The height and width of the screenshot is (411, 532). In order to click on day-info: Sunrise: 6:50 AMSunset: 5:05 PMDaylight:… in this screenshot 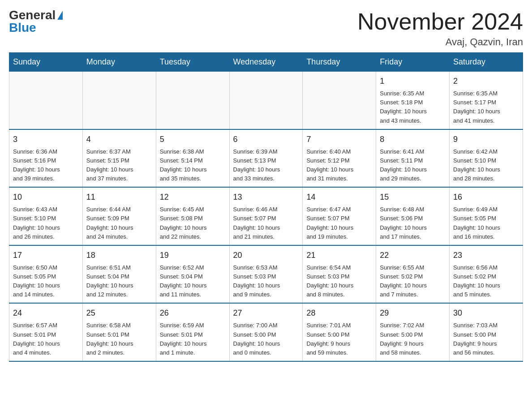, I will do `click(46, 281)`.